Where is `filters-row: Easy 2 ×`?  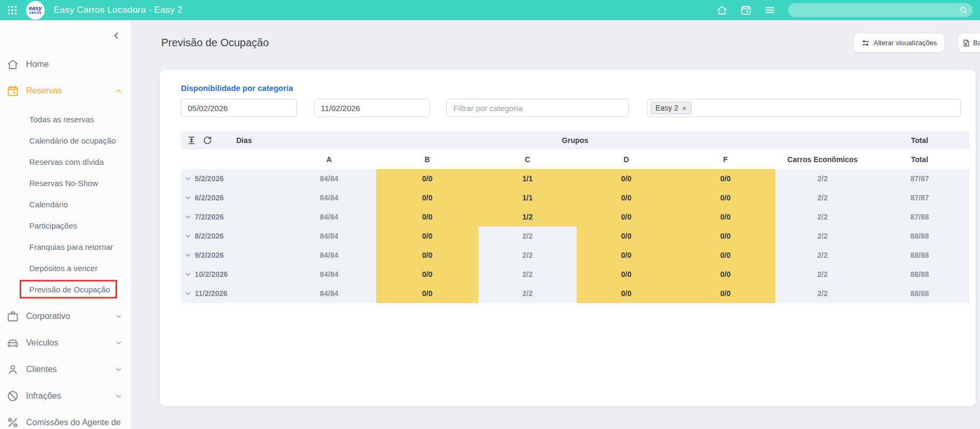 filters-row: Easy 2 × is located at coordinates (575, 108).